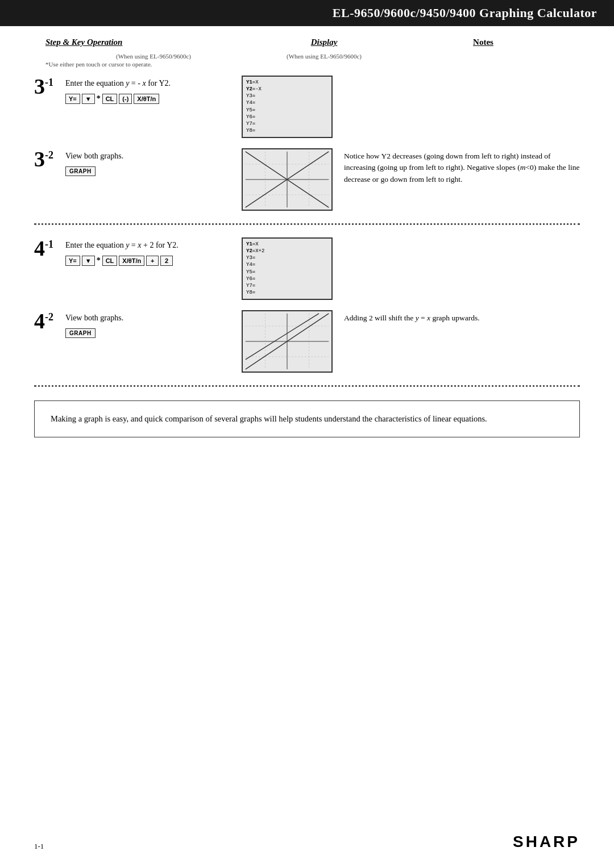 The image size is (614, 868). What do you see at coordinates (287, 107) in the screenshot?
I see `calc-screen-3-1: Y1=X Y2=-X Y3= Y4= Y5= Y6= Y7= Y8=` at bounding box center [287, 107].